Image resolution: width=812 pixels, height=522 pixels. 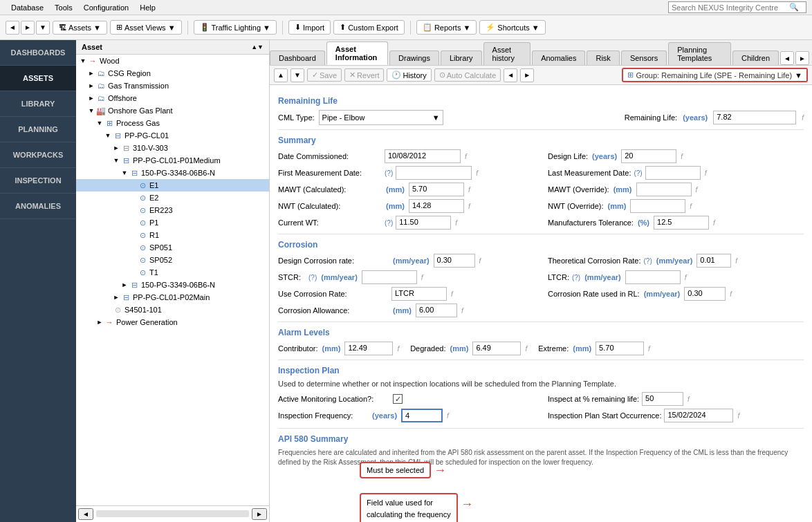 I want to click on action-next-btn: ►, so click(x=527, y=75).